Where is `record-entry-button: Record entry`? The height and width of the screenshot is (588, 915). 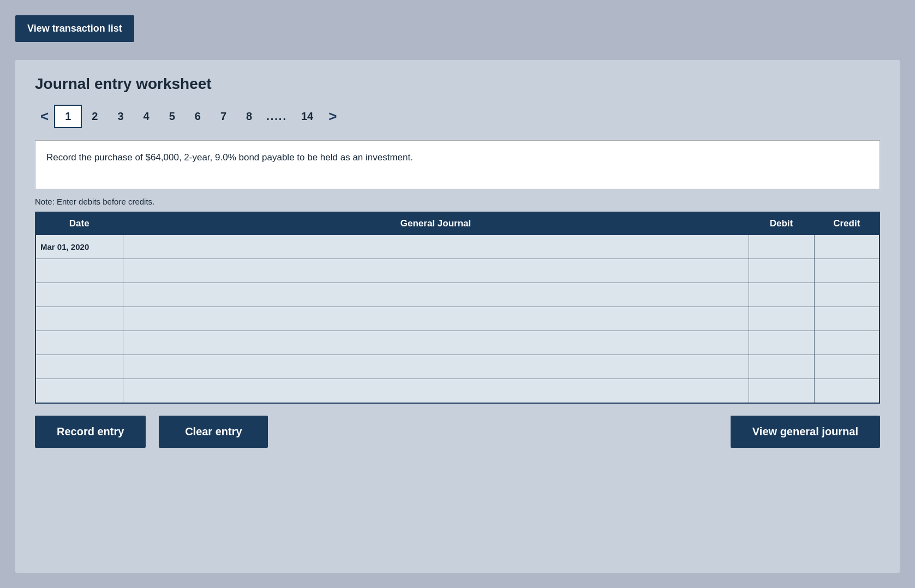 record-entry-button: Record entry is located at coordinates (91, 432).